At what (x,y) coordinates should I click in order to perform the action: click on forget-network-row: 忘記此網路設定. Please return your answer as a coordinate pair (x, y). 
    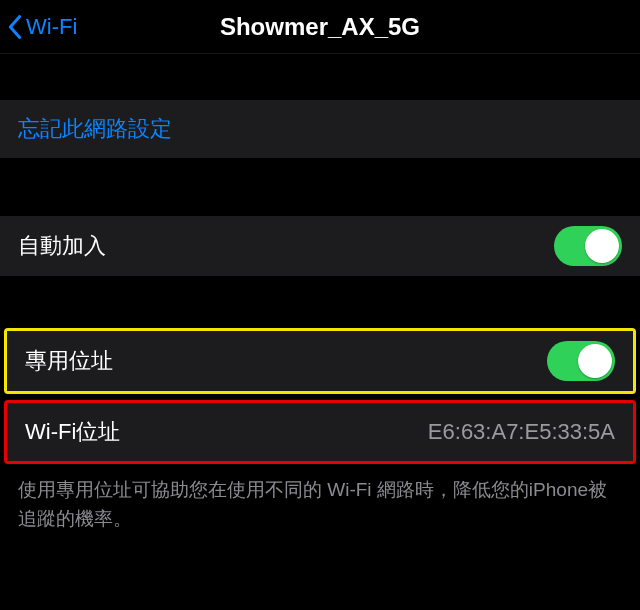
    Looking at the image, I should click on (320, 129).